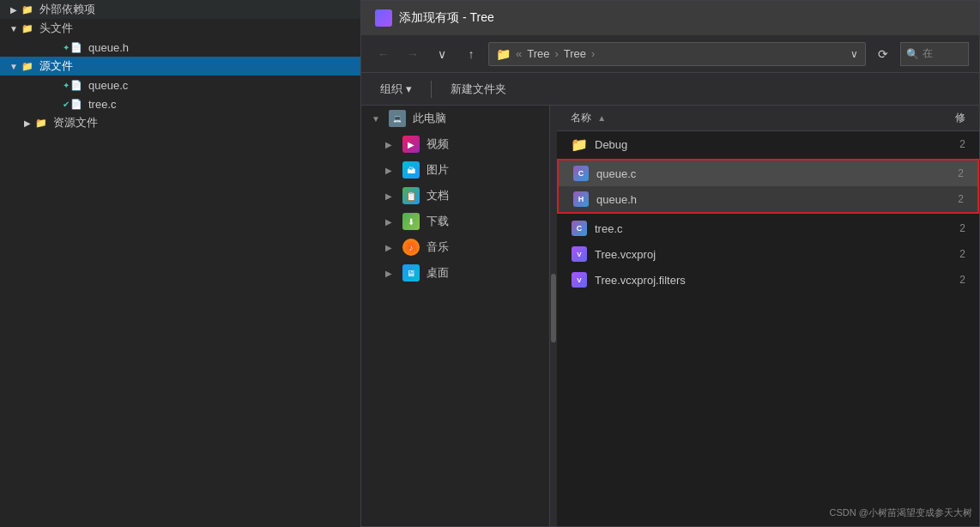 This screenshot has width=980, height=527. Describe the element at coordinates (413, 54) in the screenshot. I see `forward-button: →` at that location.